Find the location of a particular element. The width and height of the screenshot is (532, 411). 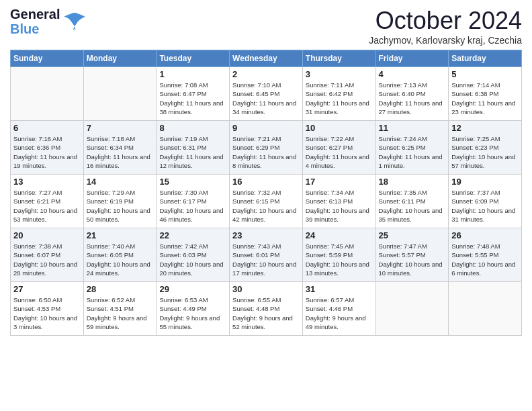

table-row: 31Sunrise: 6:57 AM Sunset: 4:46 PM Dayli… is located at coordinates (339, 309).